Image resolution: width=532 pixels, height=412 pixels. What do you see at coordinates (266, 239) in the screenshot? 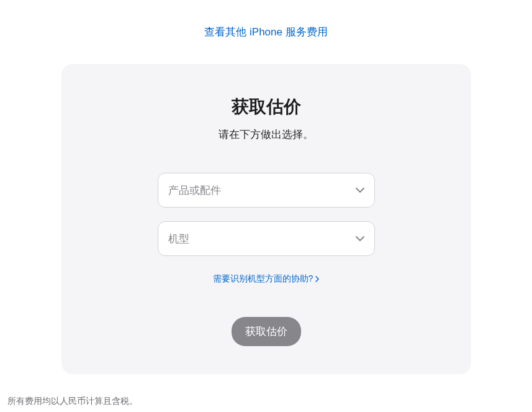
I see `model-select-wrap: 机型` at bounding box center [266, 239].